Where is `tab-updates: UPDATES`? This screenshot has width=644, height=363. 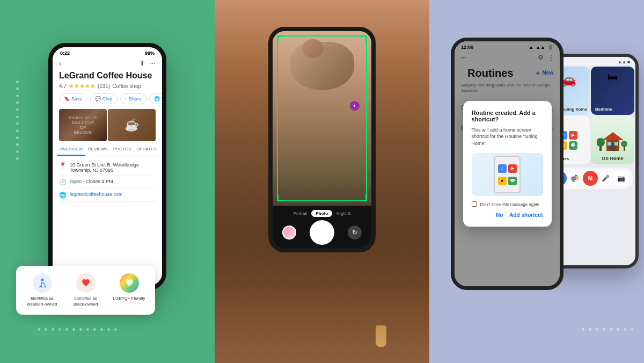
tab-updates: UPDATES is located at coordinates (147, 149).